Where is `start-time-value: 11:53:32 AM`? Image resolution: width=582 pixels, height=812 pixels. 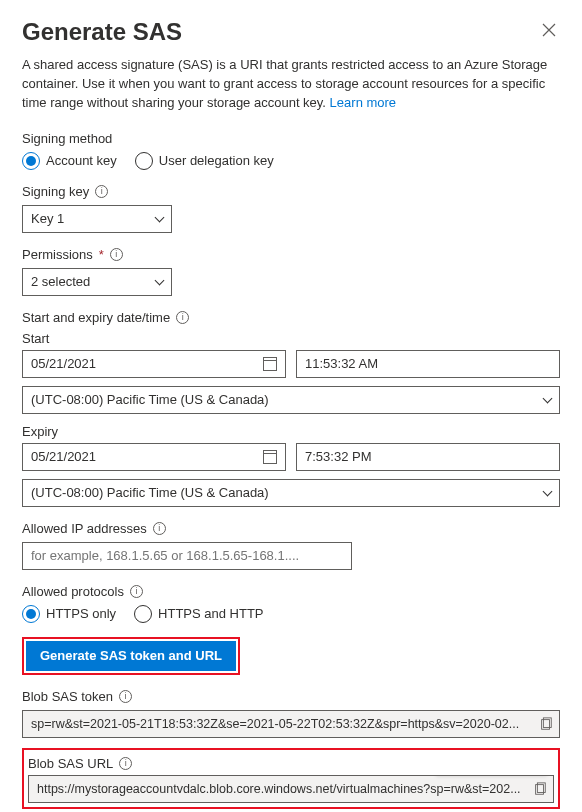 start-time-value: 11:53:32 AM is located at coordinates (342, 364).